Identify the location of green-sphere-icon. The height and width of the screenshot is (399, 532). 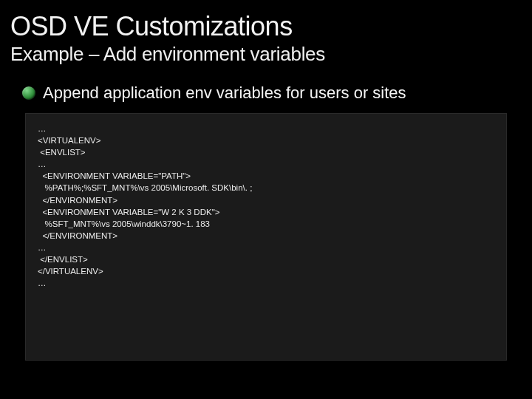
(29, 93).